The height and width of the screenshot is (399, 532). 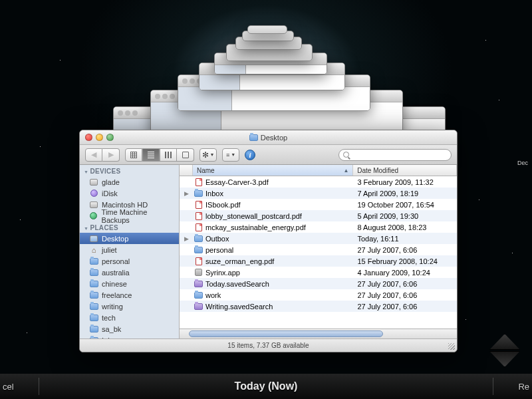 What do you see at coordinates (102, 155) in the screenshot?
I see `nav-buttons: ◀ ▶` at bounding box center [102, 155].